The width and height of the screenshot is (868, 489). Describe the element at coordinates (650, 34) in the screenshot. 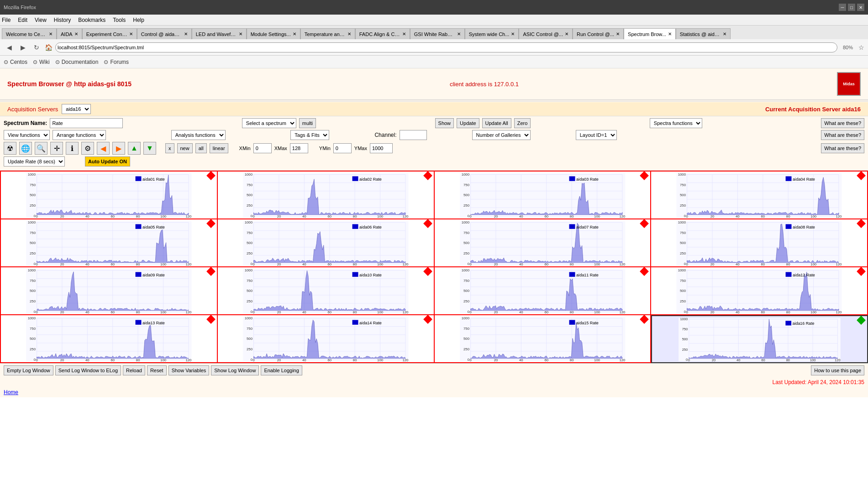

I see `browser-tab-12: Spectrum Brow...✕` at that location.